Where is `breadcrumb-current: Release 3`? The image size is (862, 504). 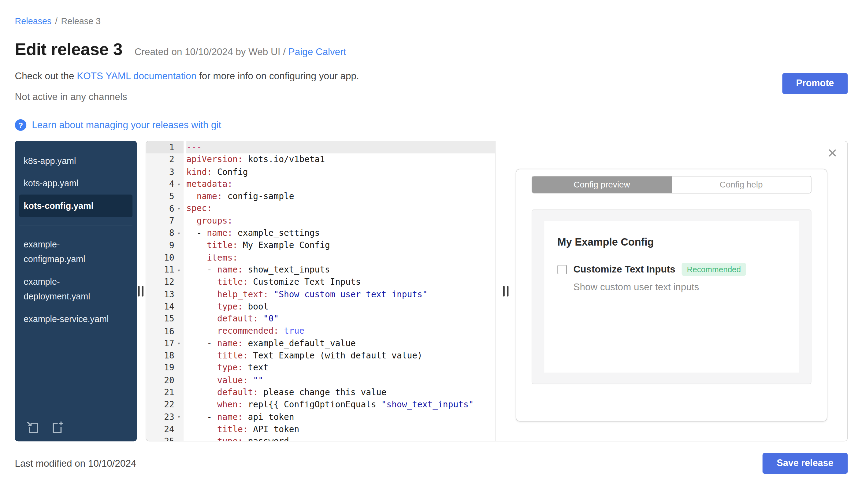
breadcrumb-current: Release 3 is located at coordinates (81, 21).